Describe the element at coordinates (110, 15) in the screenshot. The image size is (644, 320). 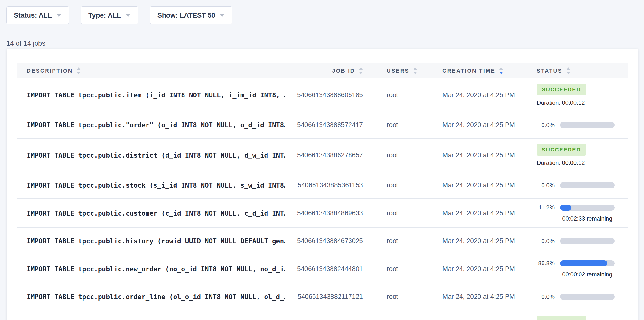
I see `type-filter-dropdown: Type: ALL` at that location.